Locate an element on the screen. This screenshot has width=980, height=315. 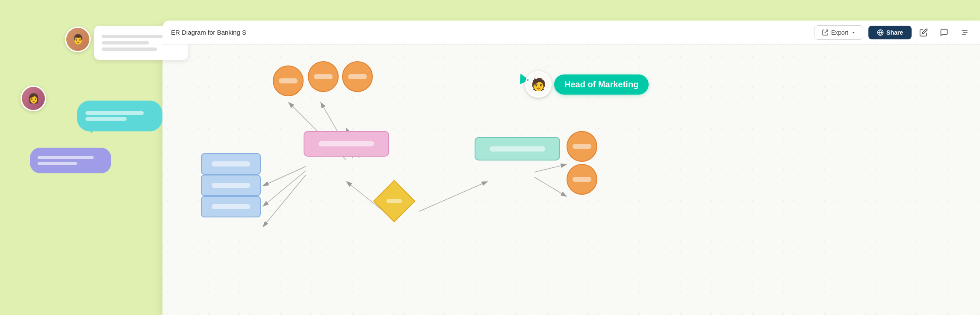
pink-rect-node is located at coordinates (346, 144).